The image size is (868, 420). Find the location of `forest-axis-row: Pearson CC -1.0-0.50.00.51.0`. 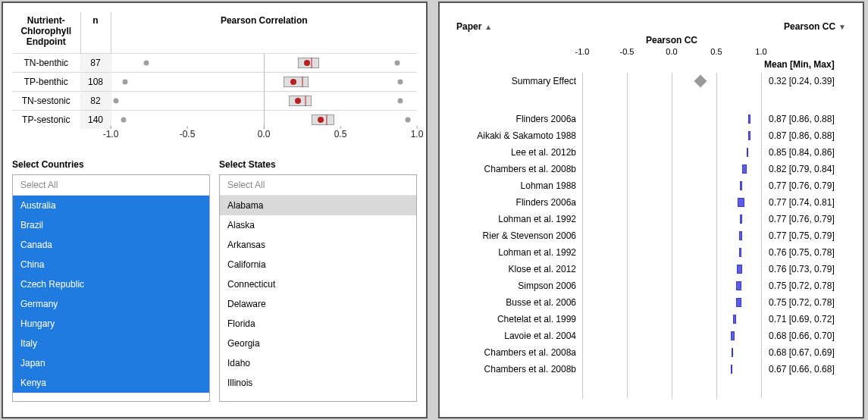

forest-axis-row: Pearson CC -1.0-0.50.00.51.0 is located at coordinates (653, 47).